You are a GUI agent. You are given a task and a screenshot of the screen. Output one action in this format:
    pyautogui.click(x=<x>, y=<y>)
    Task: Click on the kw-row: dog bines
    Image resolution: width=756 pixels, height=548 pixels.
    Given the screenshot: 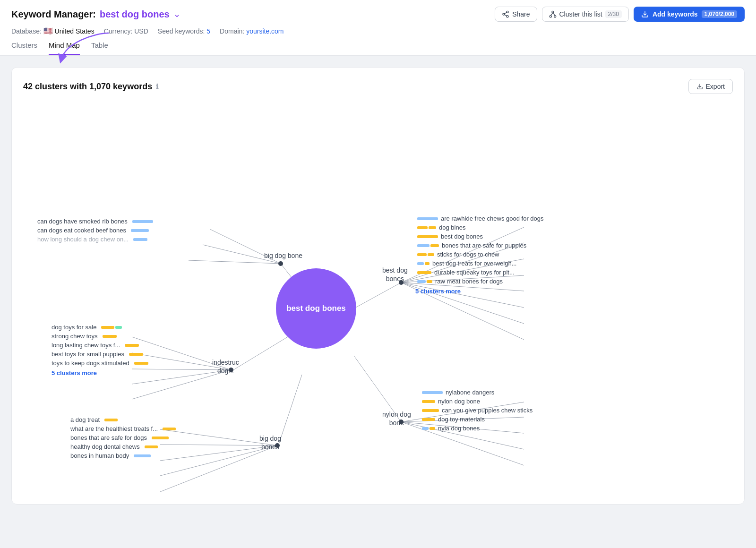 What is the action you would take?
    pyautogui.click(x=480, y=228)
    